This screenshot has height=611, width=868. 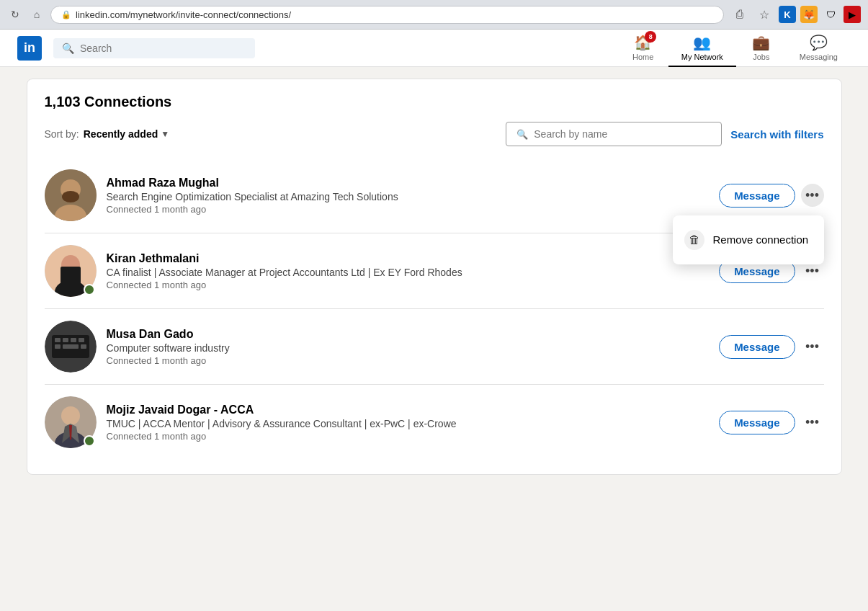 What do you see at coordinates (408, 271) in the screenshot?
I see `connection-info-kiran: Kiran Jethmalani CA finalist | Associate…` at bounding box center [408, 271].